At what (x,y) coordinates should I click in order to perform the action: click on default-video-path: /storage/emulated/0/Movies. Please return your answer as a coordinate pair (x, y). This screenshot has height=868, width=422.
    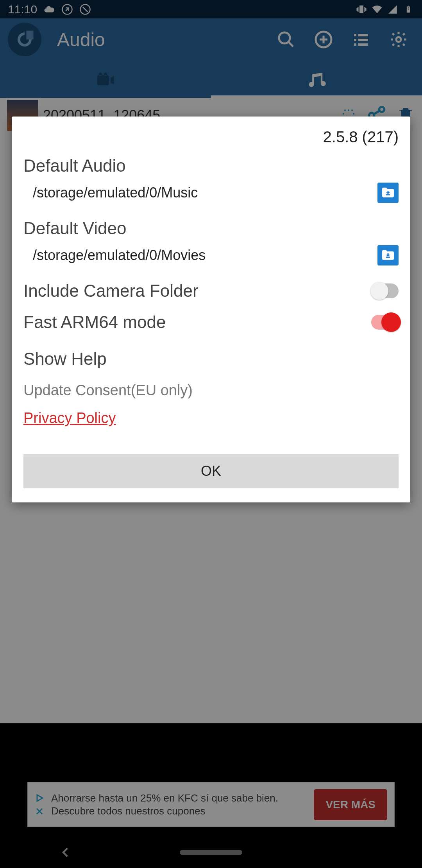
    Looking at the image, I should click on (200, 255).